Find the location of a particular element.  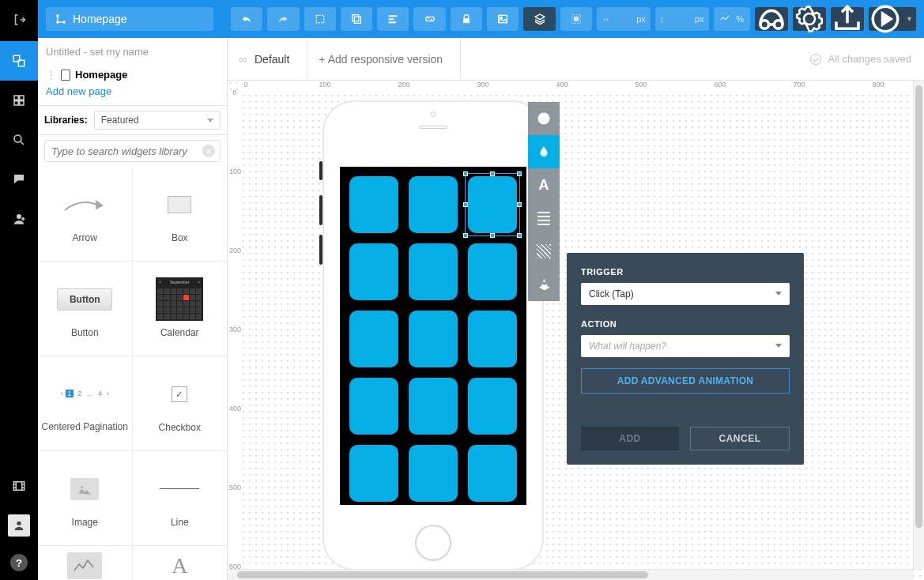

trigger-select: Click (Tap) is located at coordinates (685, 294).